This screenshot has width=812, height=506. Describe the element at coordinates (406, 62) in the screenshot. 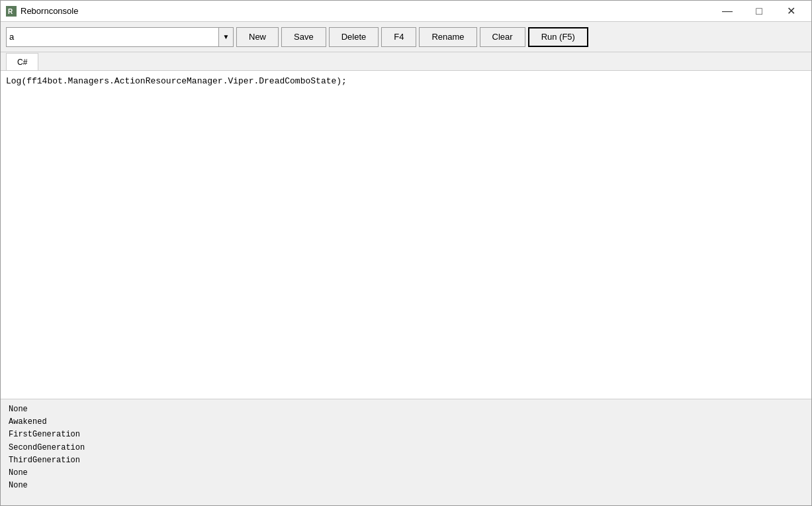

I see `tabs-bar: C#` at that location.